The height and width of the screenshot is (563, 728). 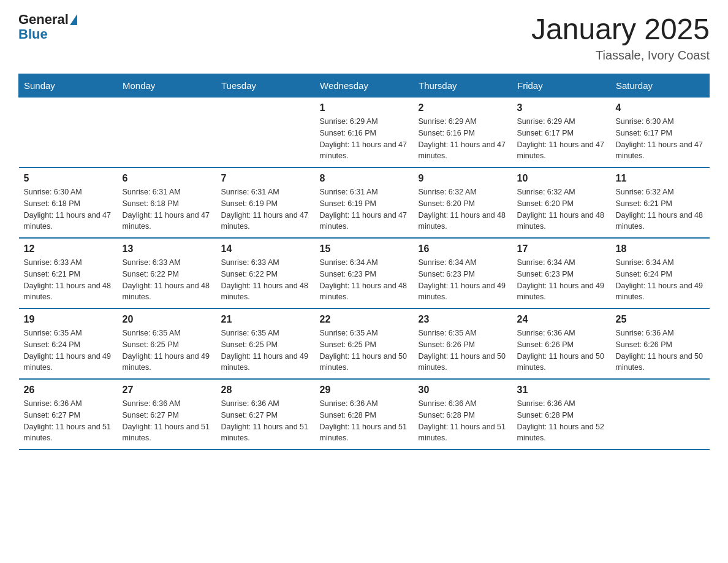 I want to click on day-number: 18, so click(x=661, y=249).